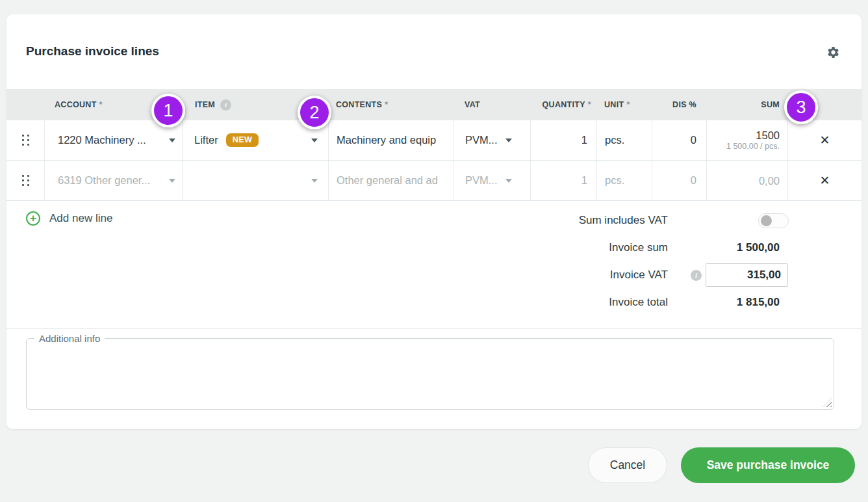 The width and height of the screenshot is (868, 502). Describe the element at coordinates (390, 140) in the screenshot. I see `contents-input: Machinery and equip` at that location.